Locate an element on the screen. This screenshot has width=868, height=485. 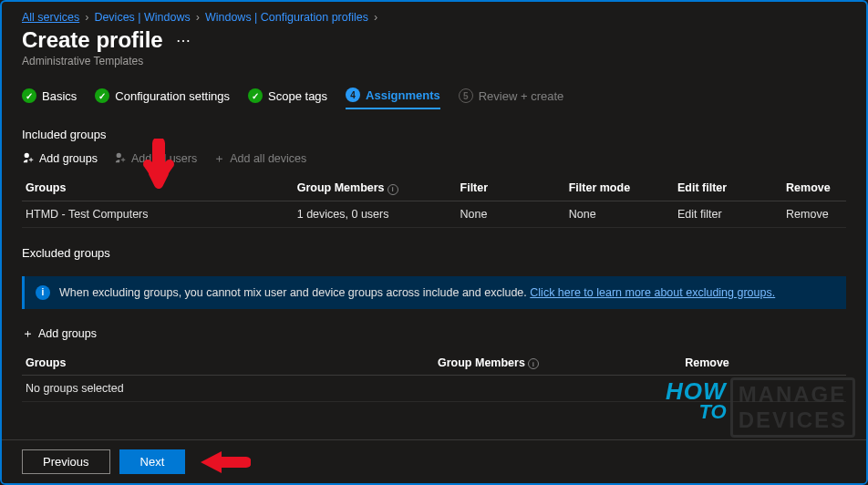
breadcrumb-link: All services is located at coordinates (51, 17).